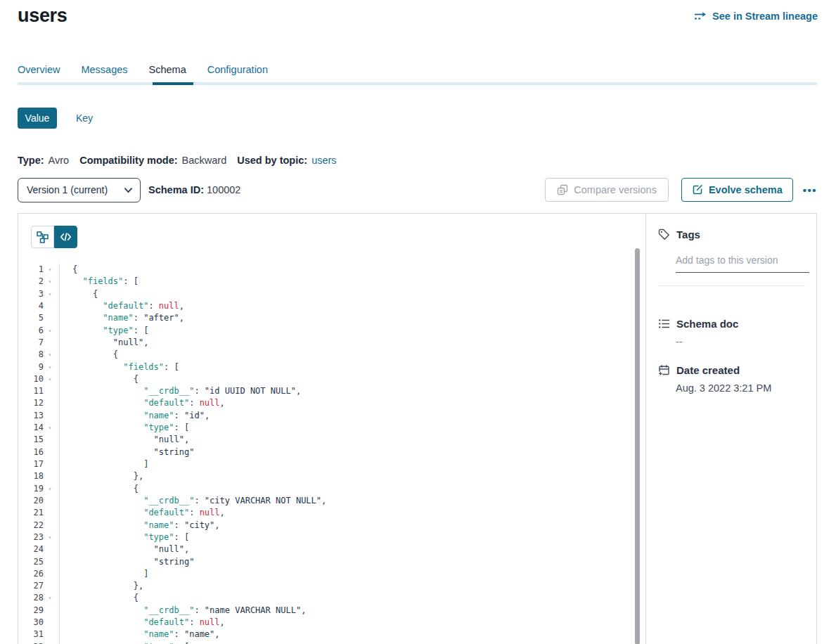  Describe the element at coordinates (31, 294) in the screenshot. I see `line-number: 3` at that location.